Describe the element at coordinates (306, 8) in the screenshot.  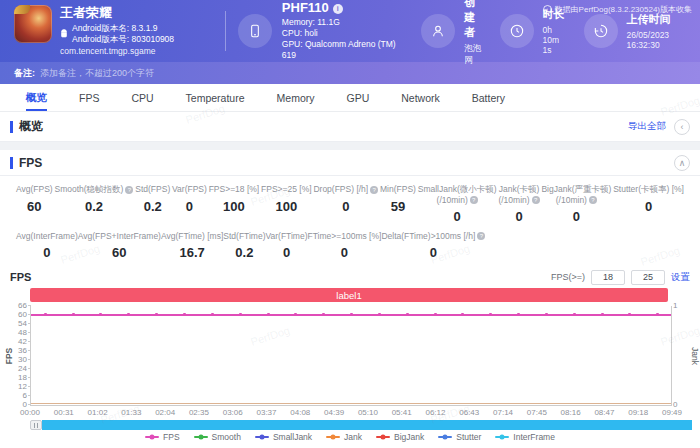
I see `device-model: PHF110` at that location.